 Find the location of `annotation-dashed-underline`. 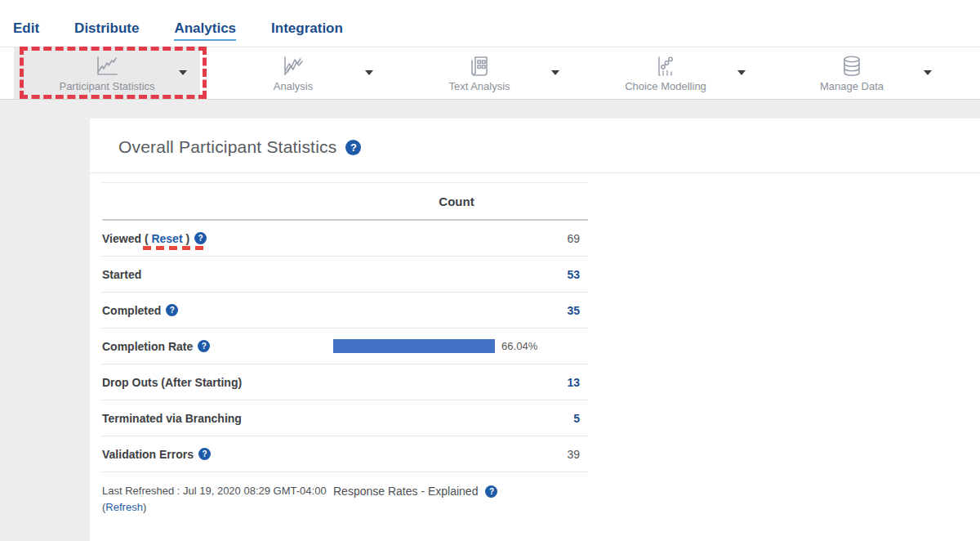

annotation-dashed-underline is located at coordinates (173, 248).